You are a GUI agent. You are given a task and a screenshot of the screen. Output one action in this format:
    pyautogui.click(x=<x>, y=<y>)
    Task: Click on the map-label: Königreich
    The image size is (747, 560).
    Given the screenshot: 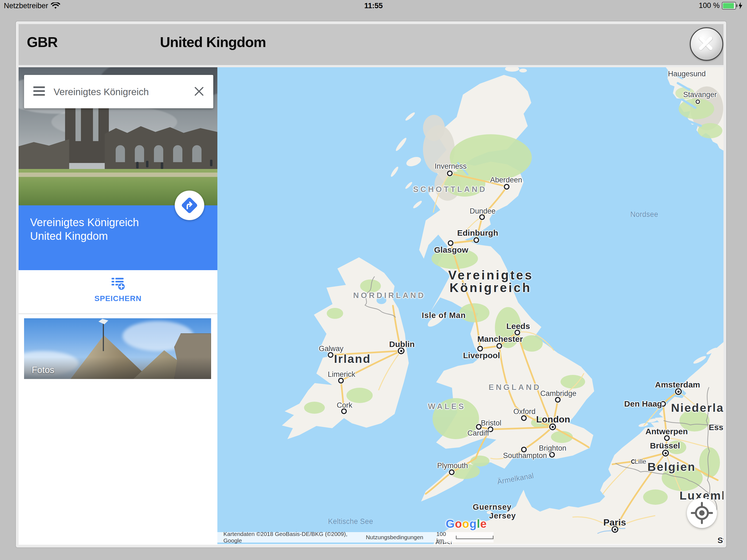 What is the action you would take?
    pyautogui.click(x=490, y=288)
    